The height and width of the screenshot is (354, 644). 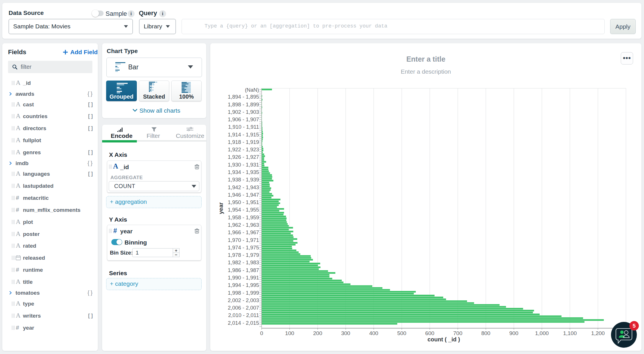 What do you see at coordinates (570, 333) in the screenshot?
I see `svg-text: 1,100` at bounding box center [570, 333].